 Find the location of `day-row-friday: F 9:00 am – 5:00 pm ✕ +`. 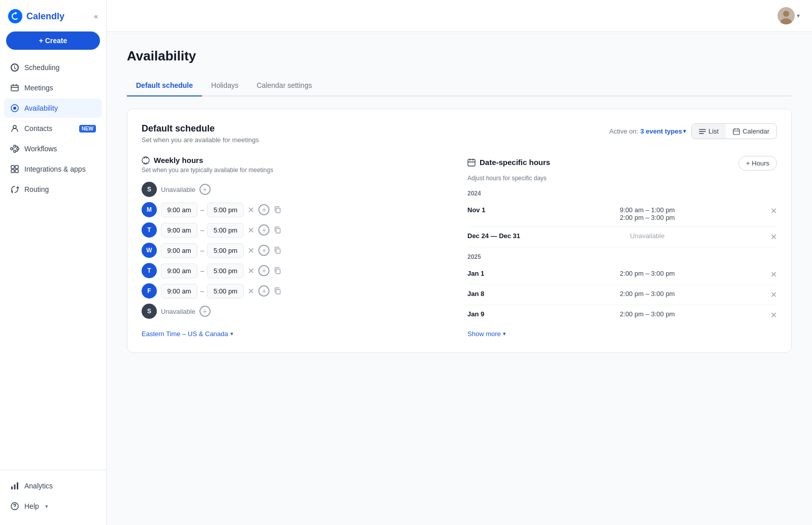

day-row-friday: F 9:00 am – 5:00 pm ✕ + is located at coordinates (296, 291).